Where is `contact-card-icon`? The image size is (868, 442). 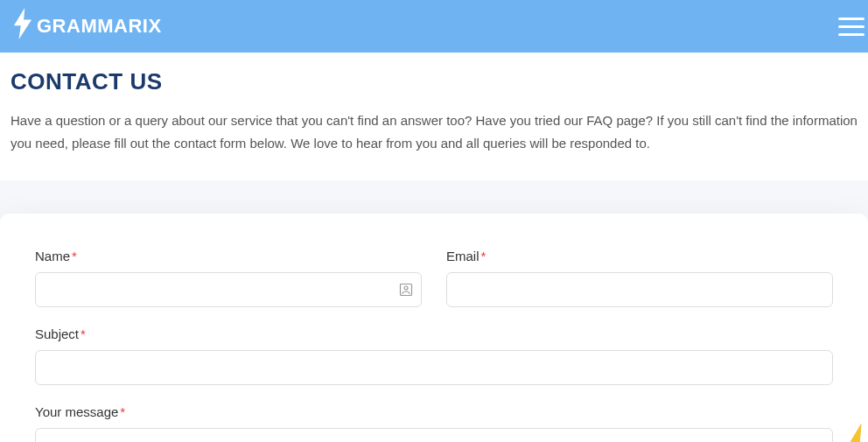
contact-card-icon is located at coordinates (406, 290).